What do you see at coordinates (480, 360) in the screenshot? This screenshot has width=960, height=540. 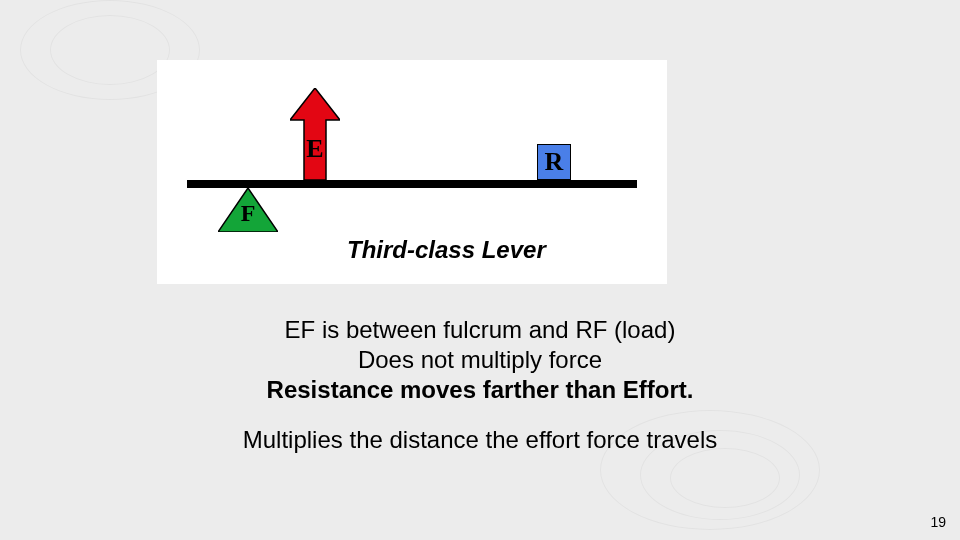 I see `body-text-line: Does not multiply force` at bounding box center [480, 360].